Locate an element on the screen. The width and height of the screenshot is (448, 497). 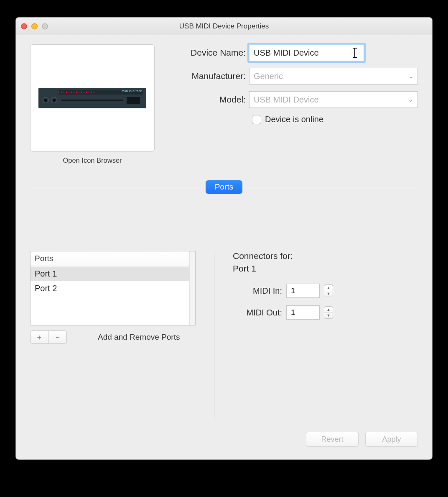
footer-buttons: Revert Apply is located at coordinates (362, 439).